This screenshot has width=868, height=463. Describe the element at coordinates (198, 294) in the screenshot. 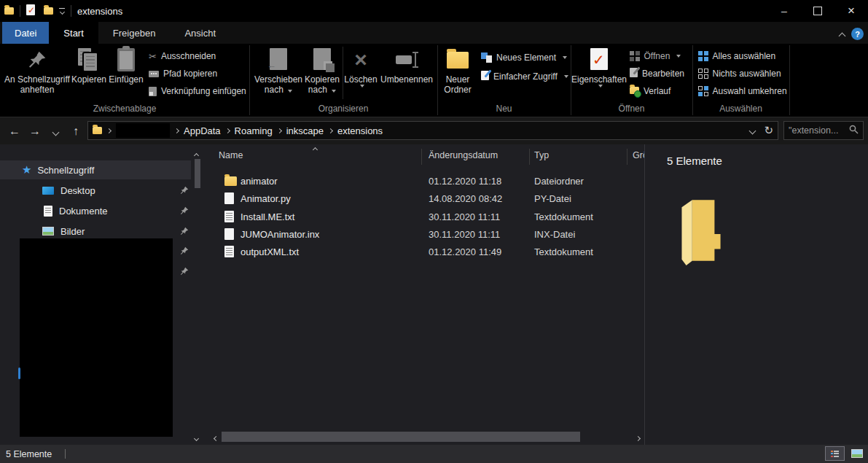

I see `sidebar-scrollbar` at that location.